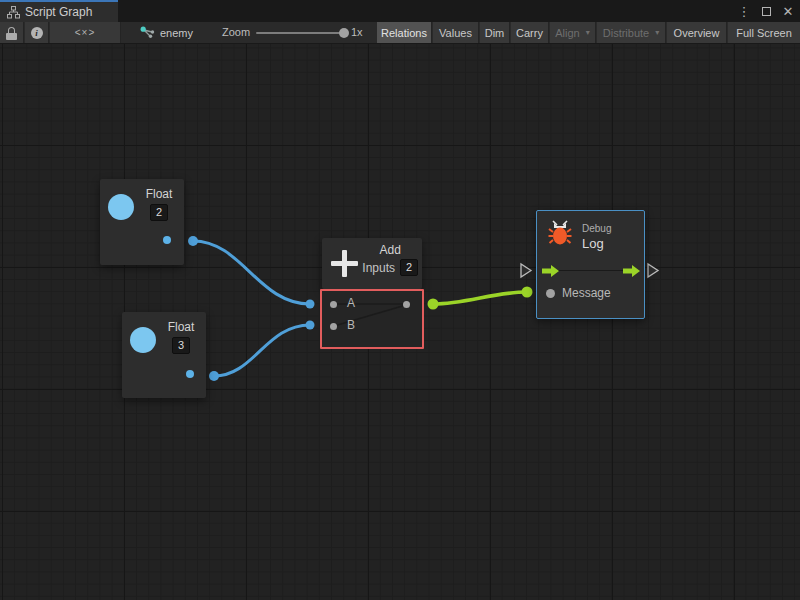  I want to click on toolbar-button-fullscreen: Full Screen, so click(764, 32).